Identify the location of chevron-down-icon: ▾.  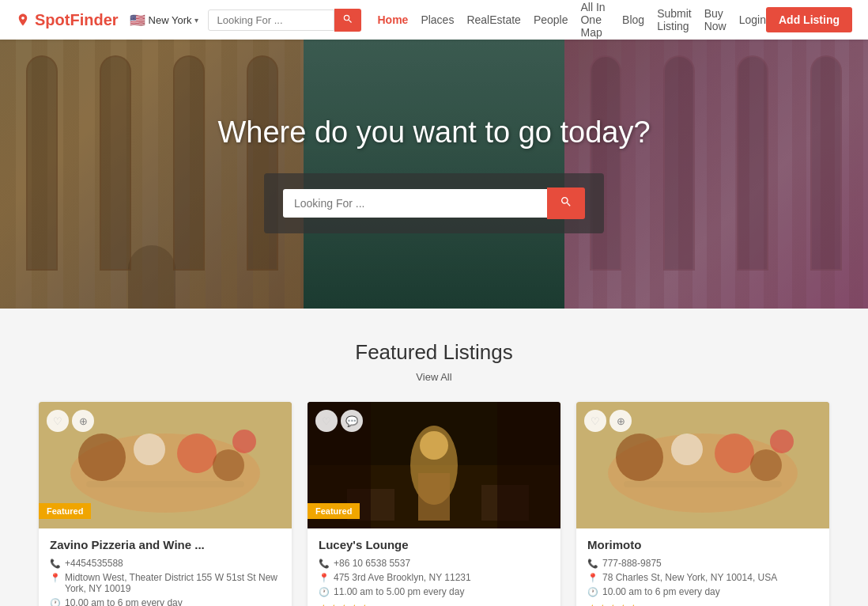
(196, 21).